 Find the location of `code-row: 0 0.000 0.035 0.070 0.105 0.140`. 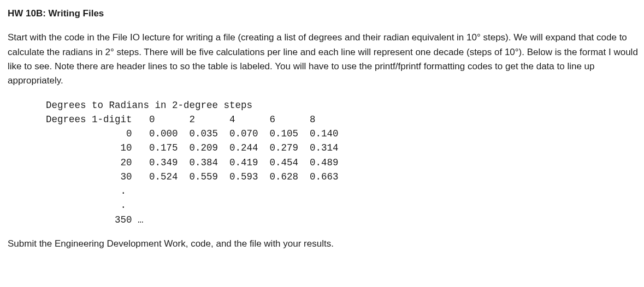

code-row: 0 0.000 0.035 0.070 0.105 0.140 is located at coordinates (192, 134).